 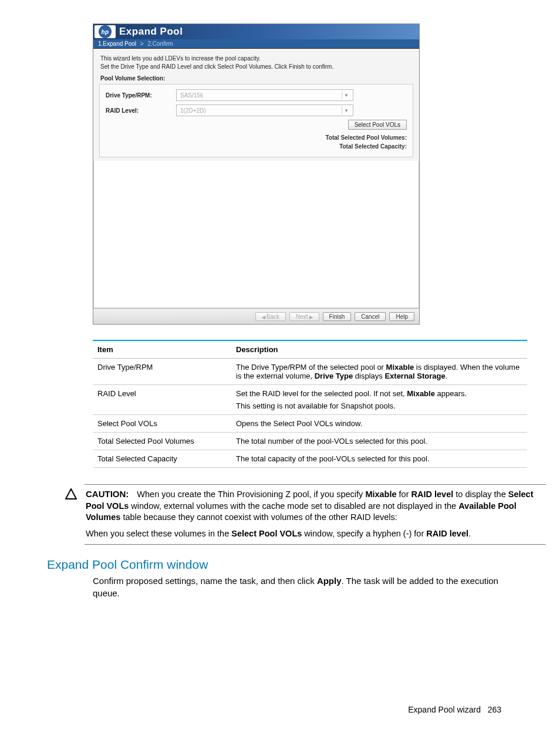 I want to click on footer-label: Expand Pool wizard, so click(x=444, y=710).